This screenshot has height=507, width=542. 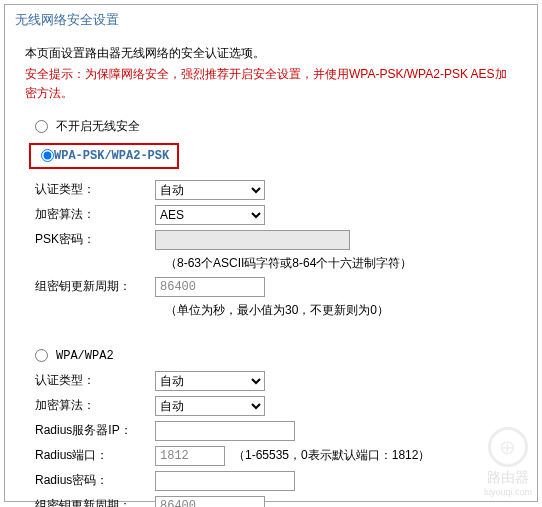 I want to click on wpapsk-rekey-input, so click(x=210, y=287).